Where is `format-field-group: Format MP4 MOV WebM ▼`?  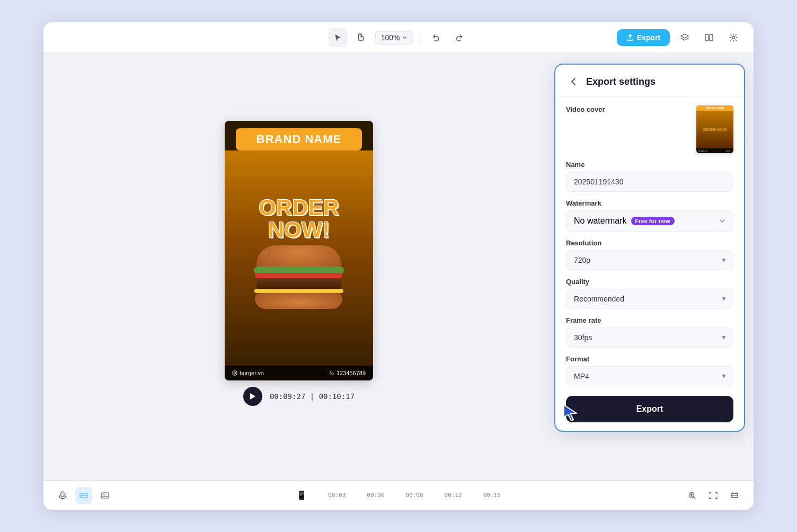
format-field-group: Format MP4 MOV WebM ▼ is located at coordinates (650, 371).